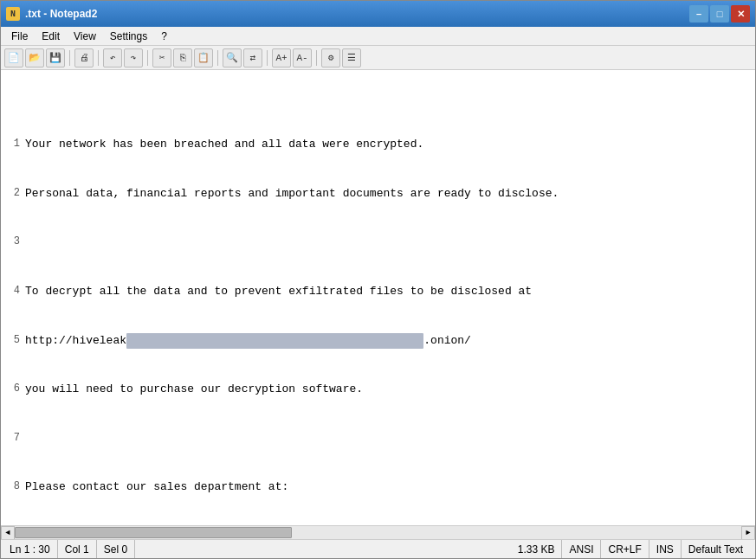 Image resolution: width=756 pixels, height=559 pixels. I want to click on redact-url, so click(275, 341).